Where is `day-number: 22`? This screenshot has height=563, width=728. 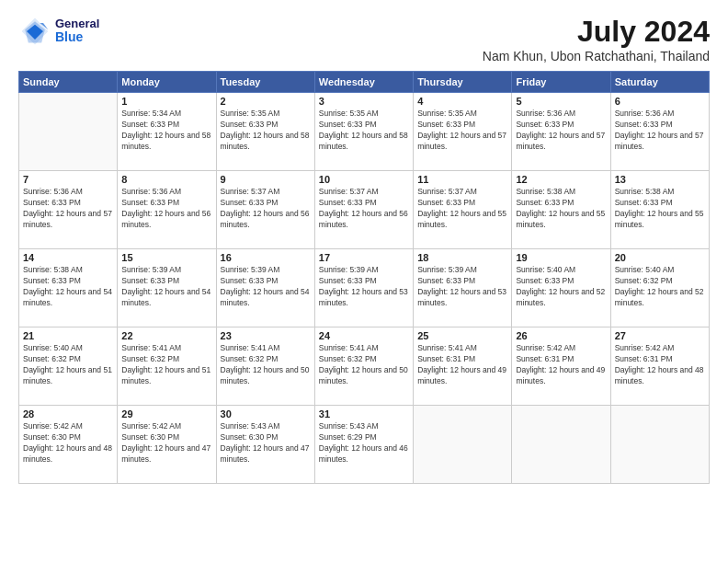
day-number: 22 is located at coordinates (166, 336).